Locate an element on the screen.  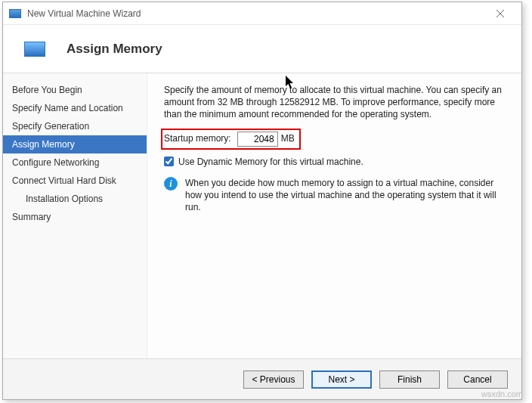
sidebar-item-specify-name: Specify Name and Location is located at coordinates (75, 108).